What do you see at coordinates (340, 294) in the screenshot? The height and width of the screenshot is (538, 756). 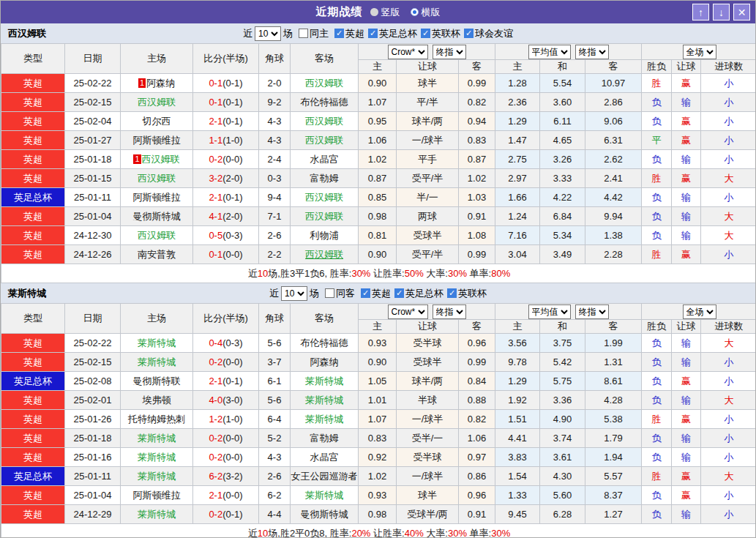 I see `same-venue-checkbox: 同客` at bounding box center [340, 294].